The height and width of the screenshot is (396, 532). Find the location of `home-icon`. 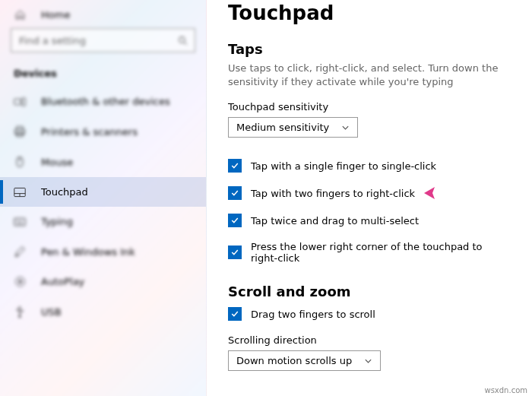

home-icon is located at coordinates (20, 15).